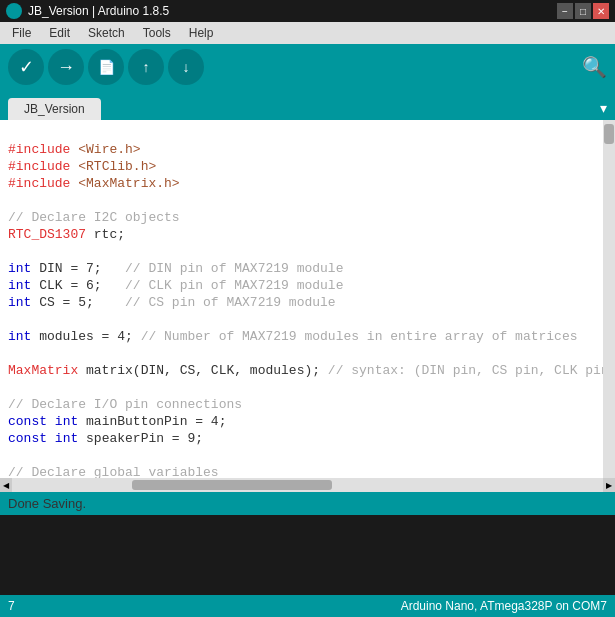 The height and width of the screenshot is (617, 615). Describe the element at coordinates (26, 67) in the screenshot. I see `verify-button: ✓` at that location.